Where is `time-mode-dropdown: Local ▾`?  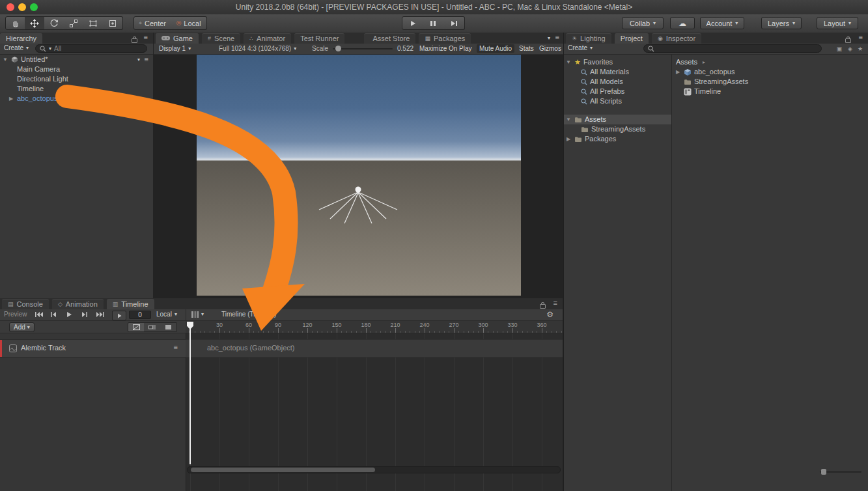
time-mode-dropdown: Local ▾ is located at coordinates (167, 314).